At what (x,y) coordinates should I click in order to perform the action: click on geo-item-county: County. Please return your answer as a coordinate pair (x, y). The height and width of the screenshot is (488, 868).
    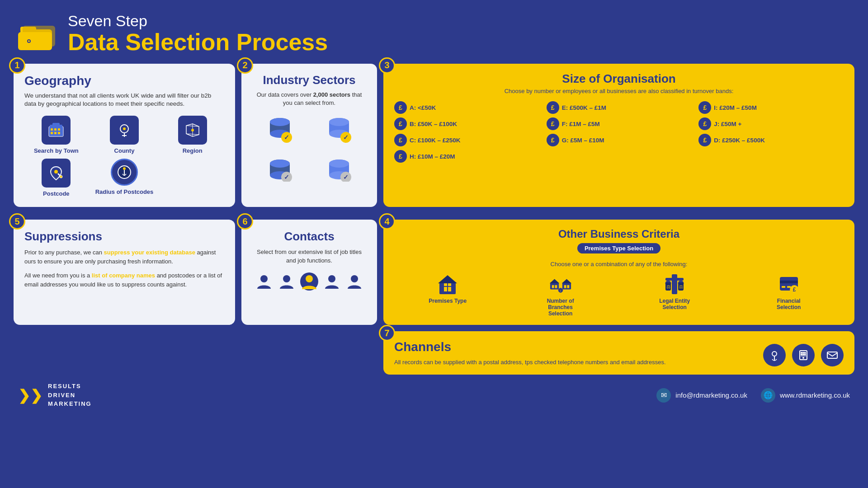
    Looking at the image, I should click on (125, 135).